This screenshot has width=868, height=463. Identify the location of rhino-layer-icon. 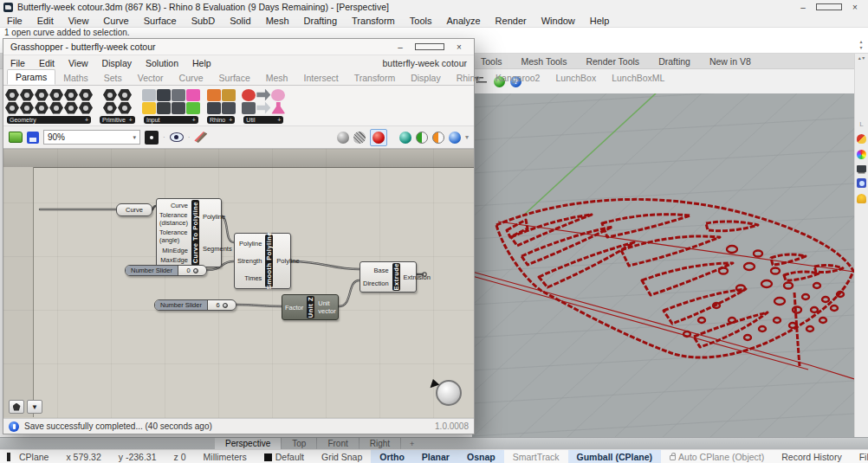
(229, 108).